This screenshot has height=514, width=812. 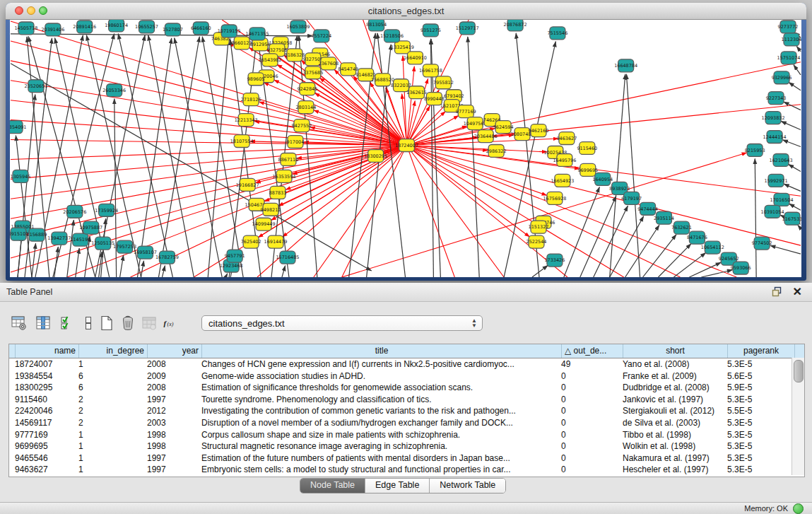 I want to click on delete-table-button, so click(x=149, y=323).